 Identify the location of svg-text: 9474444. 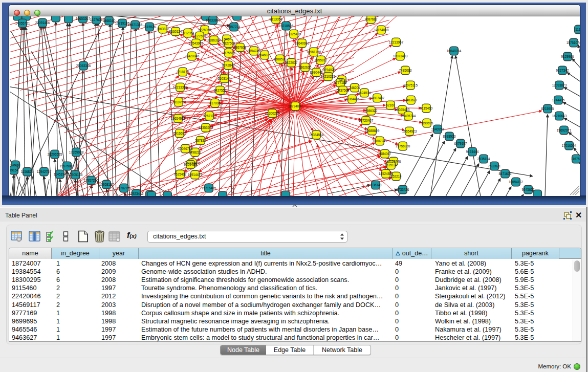
(473, 151).